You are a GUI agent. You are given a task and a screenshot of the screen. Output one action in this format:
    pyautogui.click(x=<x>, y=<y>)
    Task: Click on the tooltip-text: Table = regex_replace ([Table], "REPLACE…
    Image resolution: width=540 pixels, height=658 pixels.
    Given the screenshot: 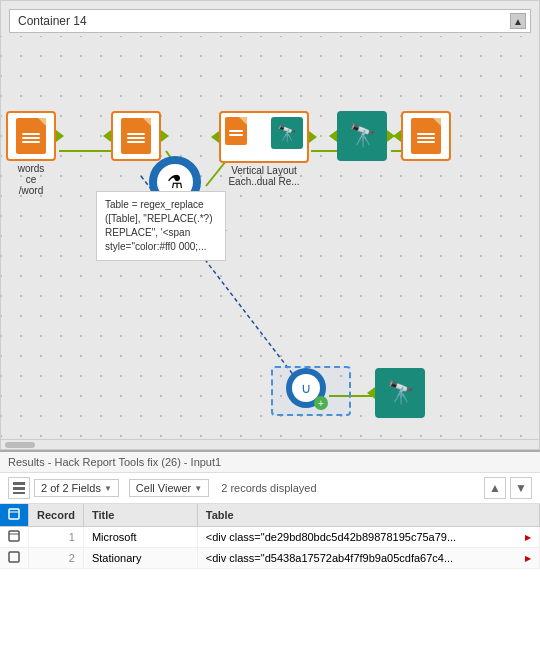 What is the action you would take?
    pyautogui.click(x=158, y=226)
    